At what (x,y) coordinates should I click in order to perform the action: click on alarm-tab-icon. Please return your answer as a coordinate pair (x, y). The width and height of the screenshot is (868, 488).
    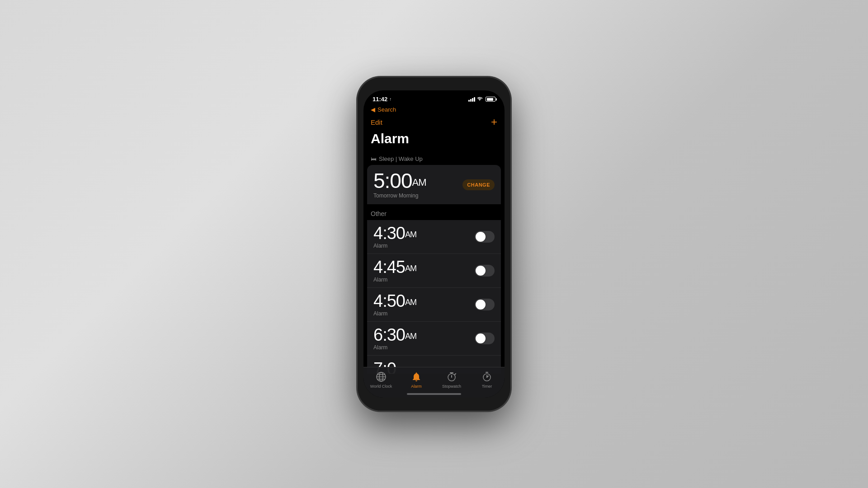
    Looking at the image, I should click on (416, 377).